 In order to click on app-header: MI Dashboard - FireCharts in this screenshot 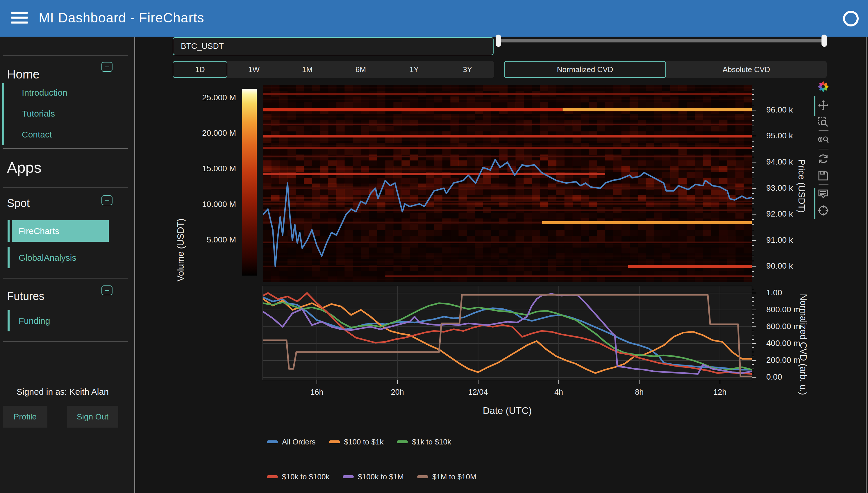, I will do `click(434, 18)`.